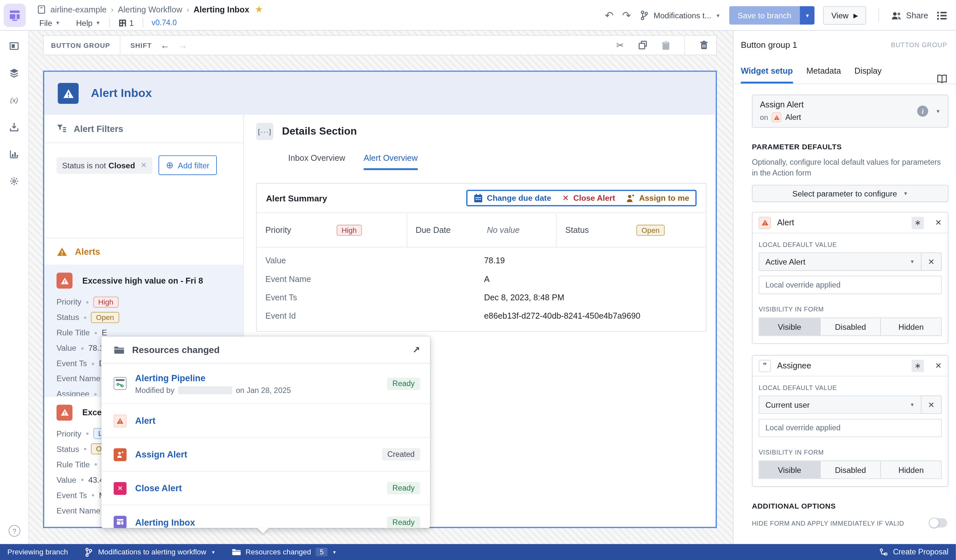 The width and height of the screenshot is (956, 560). Describe the element at coordinates (850, 147) in the screenshot. I see `parameter-defaults-heading: PARAMETER DEFAULTS` at that location.